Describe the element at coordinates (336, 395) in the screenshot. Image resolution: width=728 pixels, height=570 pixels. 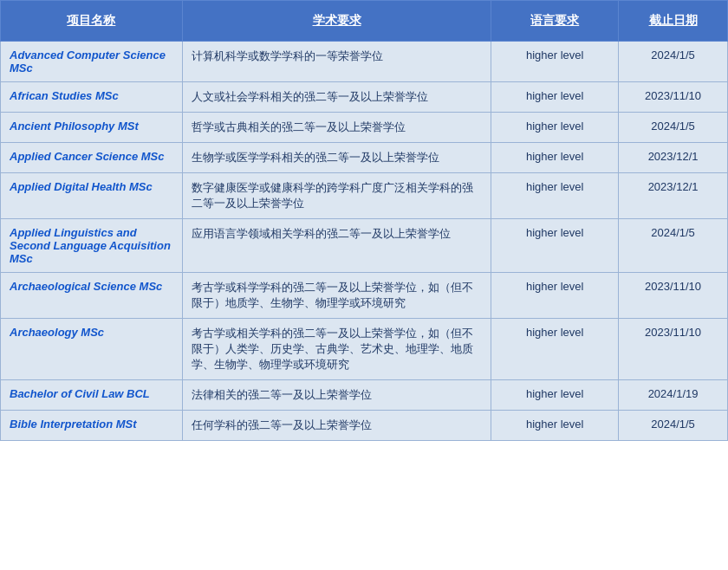
I see `cell-academic-requirement: 法律相关的强二等一及以上荣誉学位` at that location.